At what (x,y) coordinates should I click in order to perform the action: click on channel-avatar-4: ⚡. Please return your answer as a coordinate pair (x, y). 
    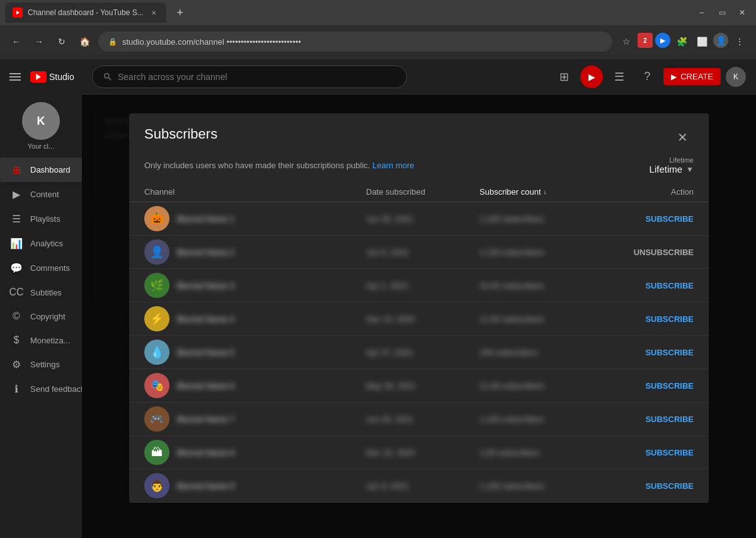
    Looking at the image, I should click on (157, 319).